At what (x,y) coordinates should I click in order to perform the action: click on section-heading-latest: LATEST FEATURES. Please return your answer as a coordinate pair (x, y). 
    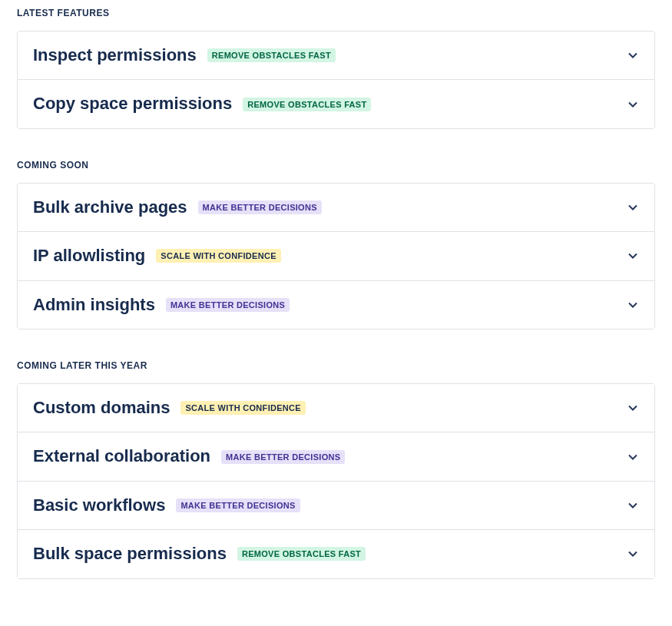
    Looking at the image, I should click on (336, 13).